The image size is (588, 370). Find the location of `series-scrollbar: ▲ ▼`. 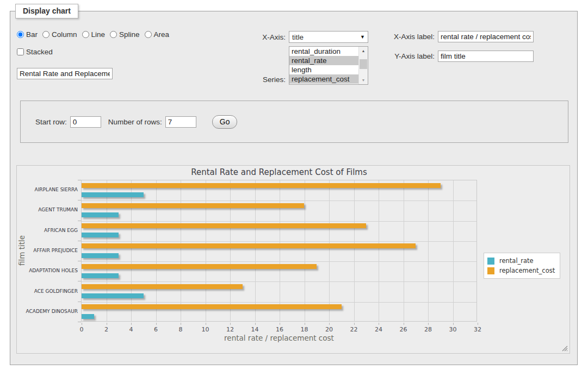

series-scrollbar: ▲ ▼ is located at coordinates (363, 65).